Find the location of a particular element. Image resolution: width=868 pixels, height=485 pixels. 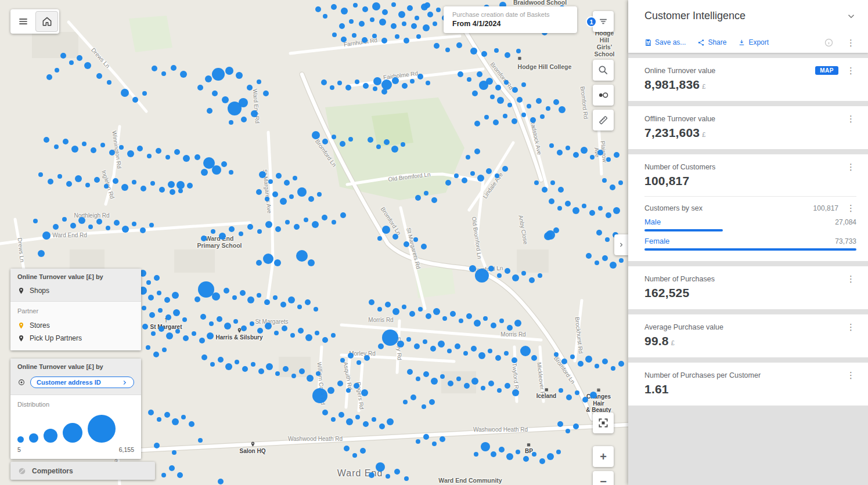

zoom-in-button: + is located at coordinates (603, 457).